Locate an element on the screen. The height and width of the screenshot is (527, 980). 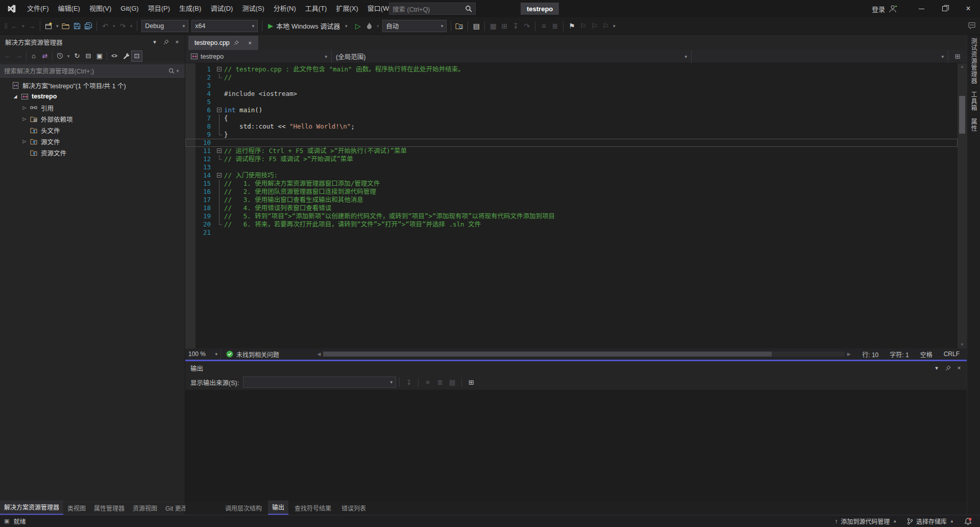
indentation-indicator: 空格 is located at coordinates (926, 354).